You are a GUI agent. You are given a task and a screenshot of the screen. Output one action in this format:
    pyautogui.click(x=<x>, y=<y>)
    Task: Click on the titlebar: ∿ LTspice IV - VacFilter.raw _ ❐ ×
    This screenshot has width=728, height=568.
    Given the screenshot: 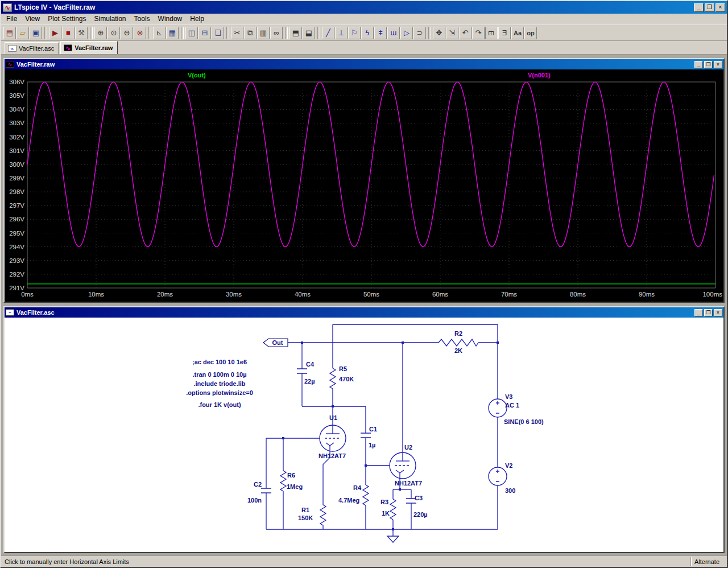 What is the action you would take?
    pyautogui.click(x=364, y=7)
    